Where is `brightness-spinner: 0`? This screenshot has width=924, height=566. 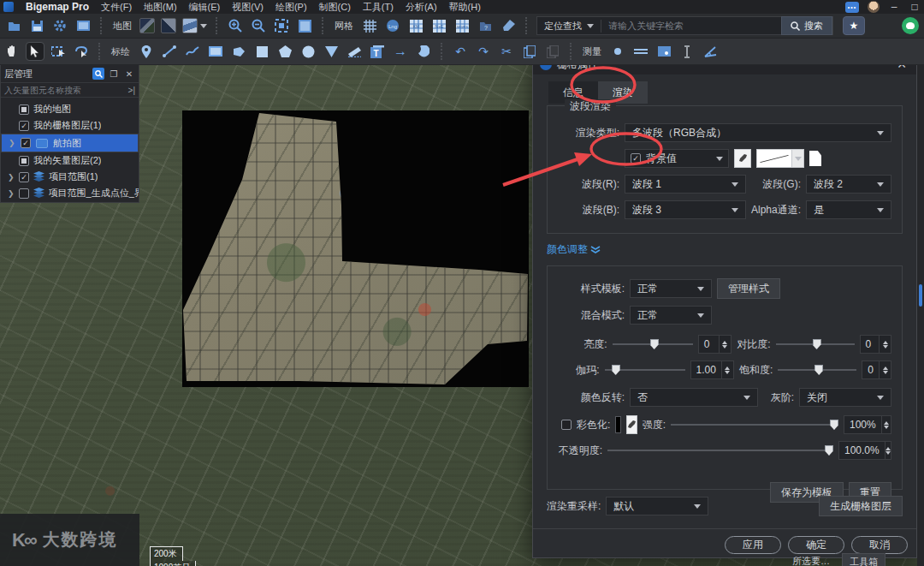
brightness-spinner: 0 is located at coordinates (715, 344).